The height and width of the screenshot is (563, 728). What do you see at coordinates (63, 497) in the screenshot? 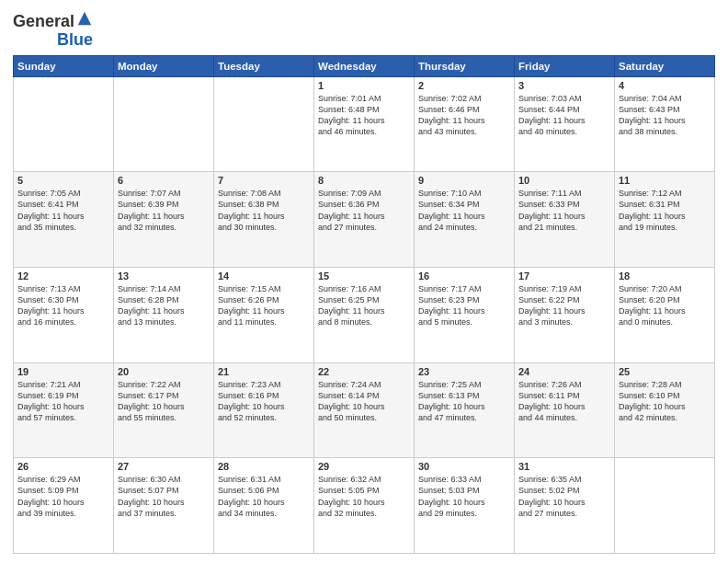
I see `cell-details: Sunrise: 6:29 AM Sunset: 5:09 PM Dayligh…` at bounding box center [63, 497].